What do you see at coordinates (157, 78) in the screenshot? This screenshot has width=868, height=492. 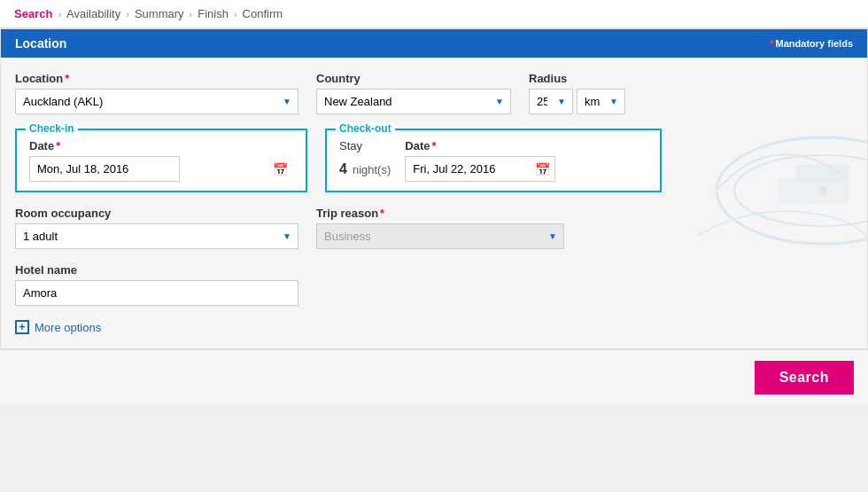 I see `location-label: Location*` at bounding box center [157, 78].